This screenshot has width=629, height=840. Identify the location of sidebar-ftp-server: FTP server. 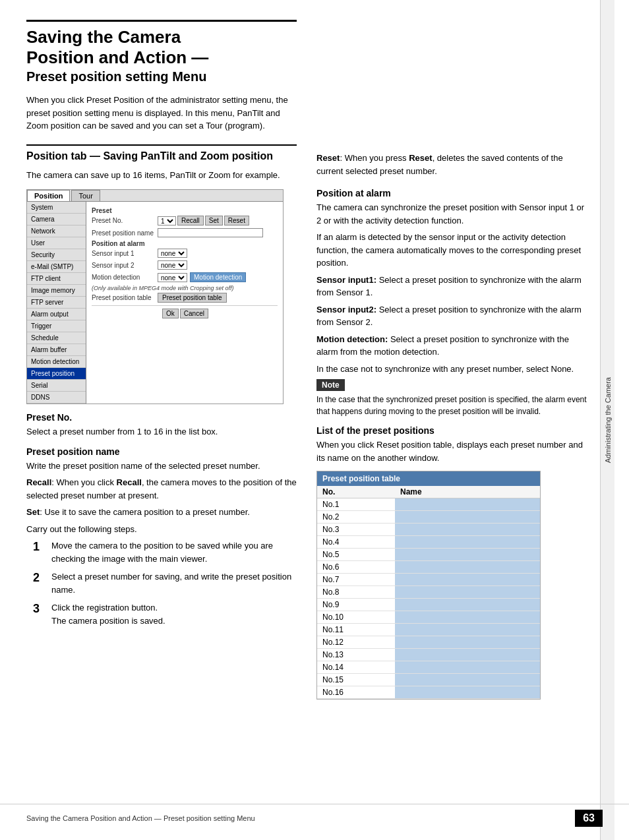
(57, 303).